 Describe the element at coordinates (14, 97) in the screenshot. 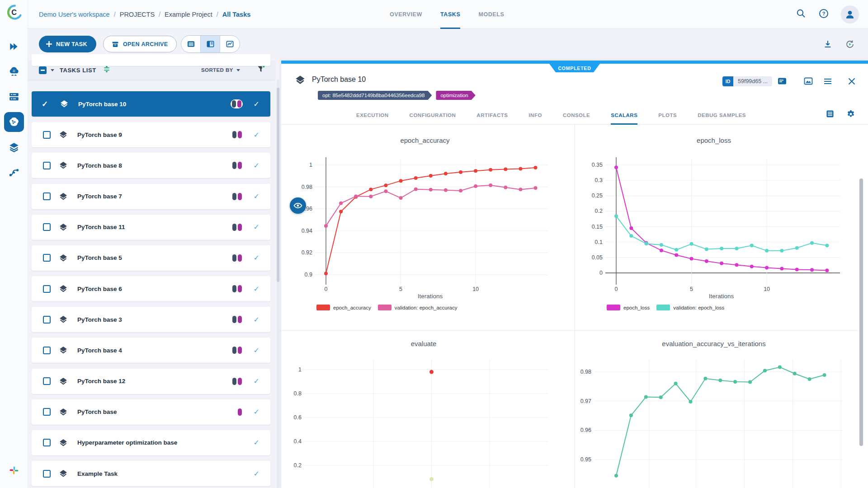

I see `workers-queues-icon` at that location.